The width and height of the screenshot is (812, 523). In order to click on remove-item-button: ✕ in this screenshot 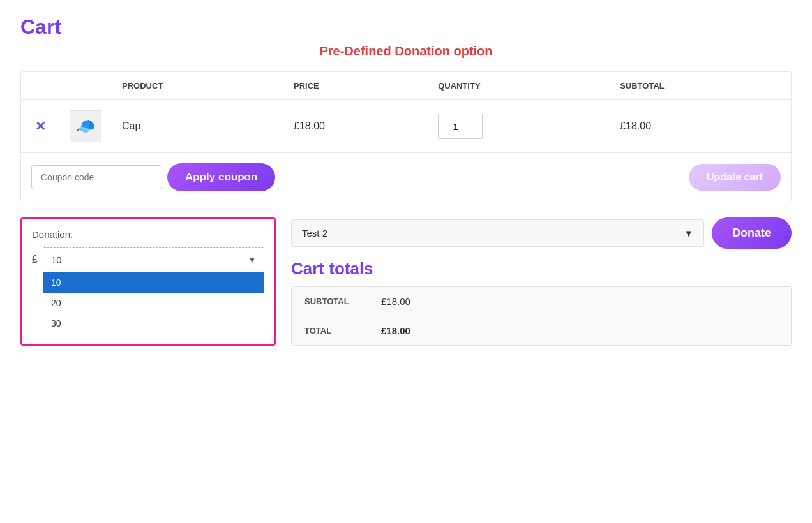, I will do `click(41, 126)`.